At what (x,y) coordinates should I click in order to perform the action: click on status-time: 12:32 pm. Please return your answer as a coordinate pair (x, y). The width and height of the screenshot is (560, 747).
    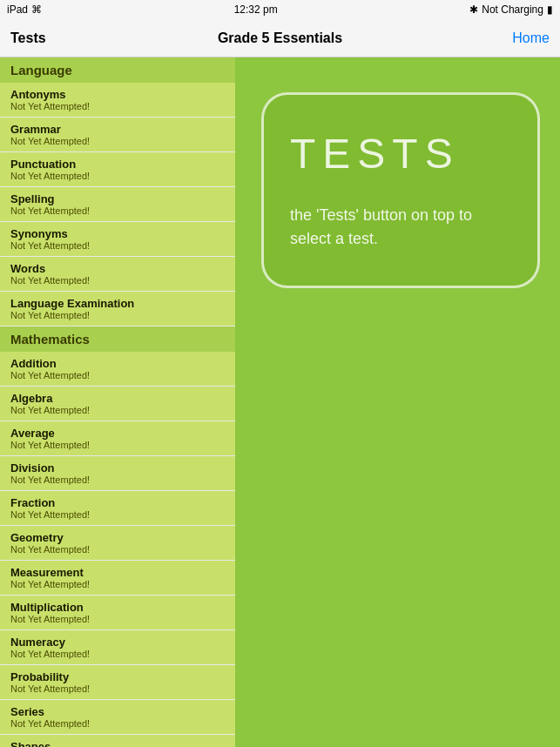
    Looking at the image, I should click on (256, 10).